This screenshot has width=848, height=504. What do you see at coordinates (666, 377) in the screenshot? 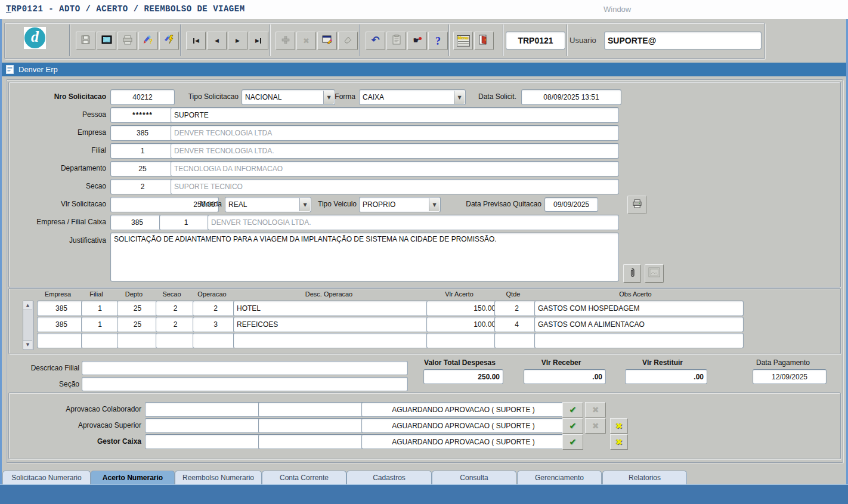
I see `vlr-restituir-field: .00` at bounding box center [666, 377].